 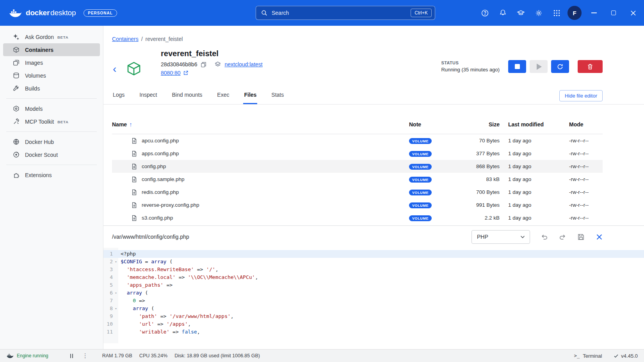 I want to click on sidebar-item-docker-scout: Docker Scout, so click(x=52, y=154).